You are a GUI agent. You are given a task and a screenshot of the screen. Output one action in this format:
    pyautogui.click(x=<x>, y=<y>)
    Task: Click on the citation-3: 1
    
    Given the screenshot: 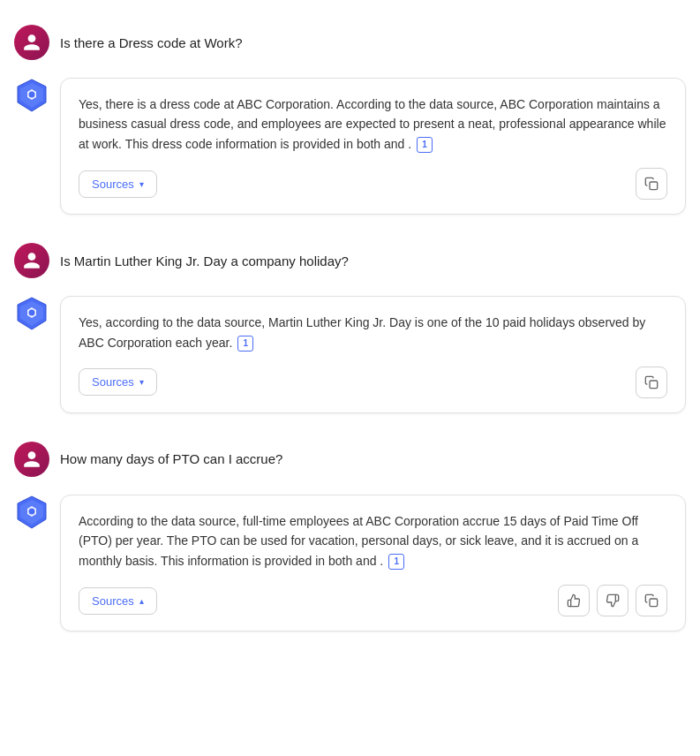 What is the action you would take?
    pyautogui.click(x=396, y=562)
    